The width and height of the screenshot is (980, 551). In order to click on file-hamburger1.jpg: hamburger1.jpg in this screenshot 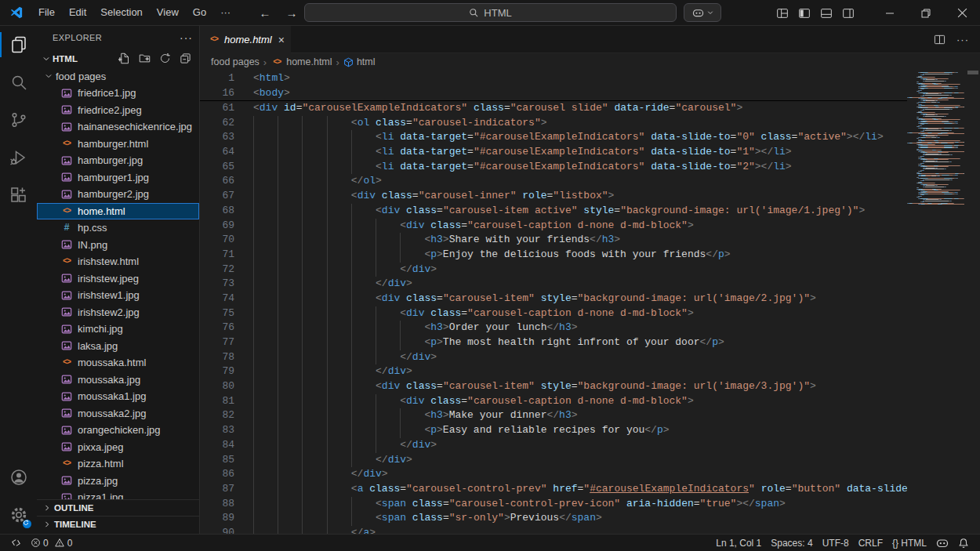, I will do `click(118, 178)`.